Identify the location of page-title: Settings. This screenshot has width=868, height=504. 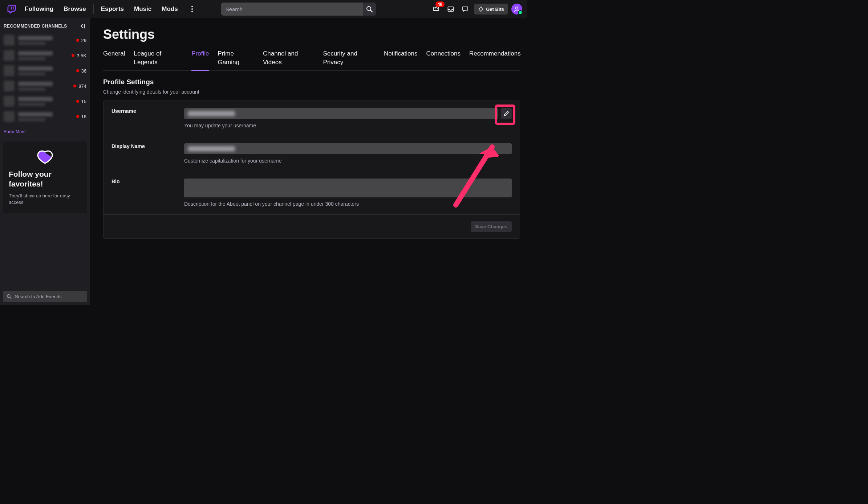
(312, 34).